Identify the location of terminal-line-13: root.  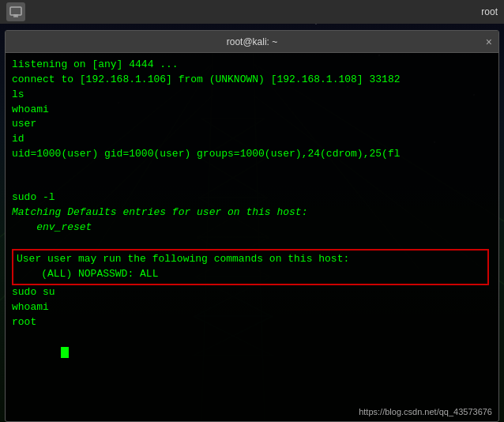
(252, 322).